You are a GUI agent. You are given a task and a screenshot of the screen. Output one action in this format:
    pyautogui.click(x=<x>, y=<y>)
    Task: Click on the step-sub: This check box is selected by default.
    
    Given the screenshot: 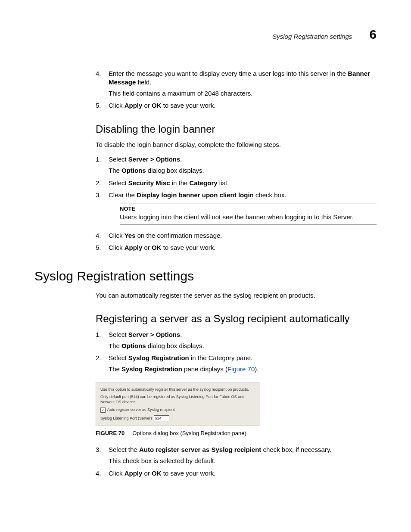 What is the action you would take?
    pyautogui.click(x=243, y=461)
    